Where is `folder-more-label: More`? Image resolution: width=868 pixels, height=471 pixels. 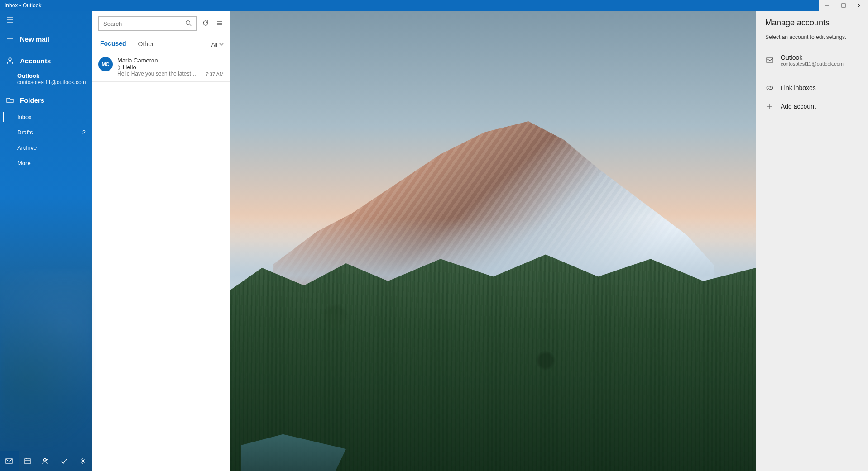
folder-more-label: More is located at coordinates (24, 163).